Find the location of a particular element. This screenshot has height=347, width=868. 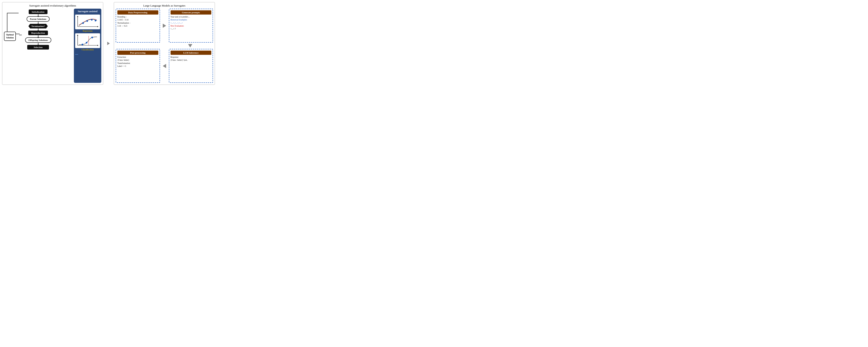

arrow1 is located at coordinates (38, 15).